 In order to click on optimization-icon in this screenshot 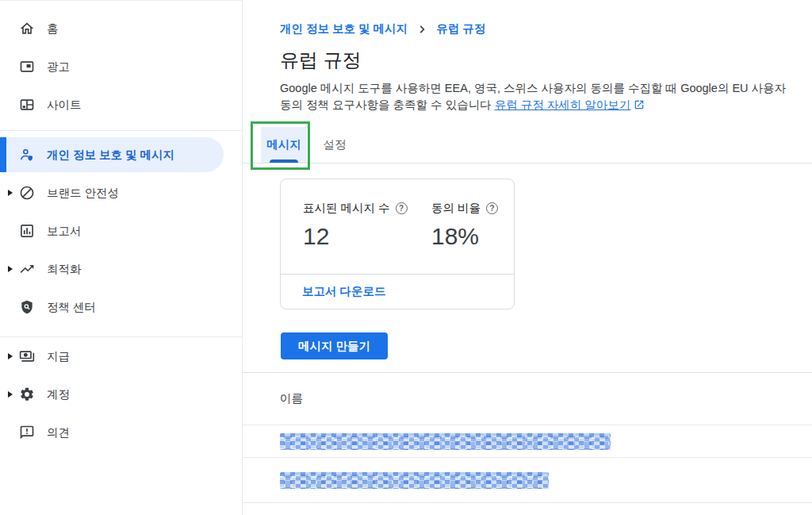, I will do `click(27, 269)`.